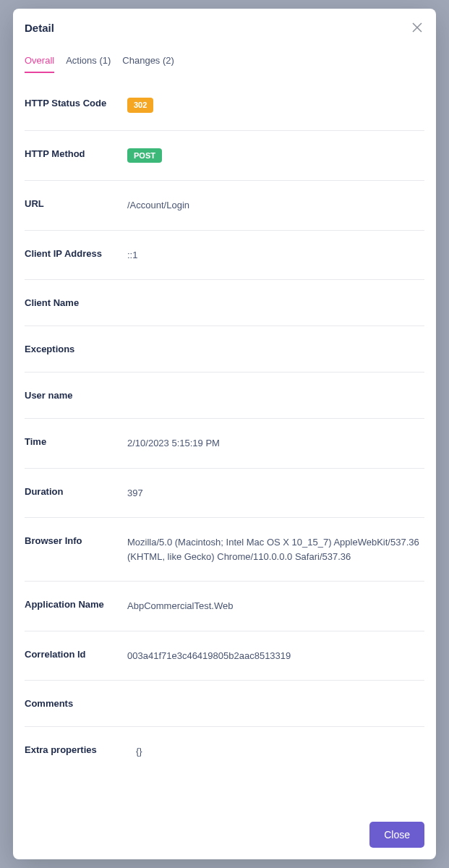 This screenshot has width=449, height=868. What do you see at coordinates (224, 657) in the screenshot?
I see `field-correlation-id: Correlation Id 003a41f71e3c46419805b2aac…` at bounding box center [224, 657].